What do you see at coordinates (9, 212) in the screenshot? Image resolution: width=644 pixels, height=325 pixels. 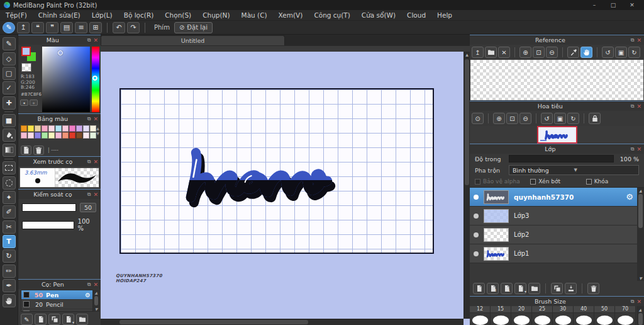 I see `transform-tool-icon: ✐` at bounding box center [9, 212].